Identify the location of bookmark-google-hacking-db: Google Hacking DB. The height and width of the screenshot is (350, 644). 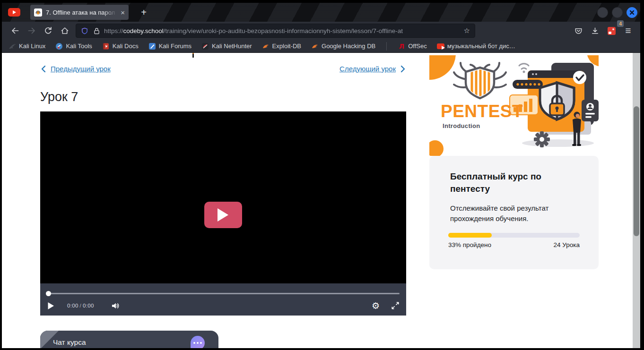
(343, 46).